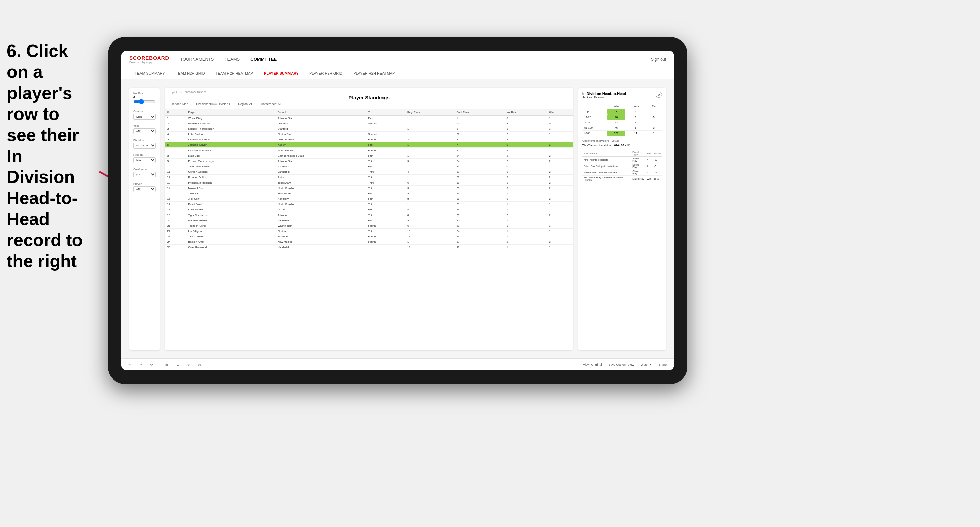 The width and height of the screenshot is (980, 527). I want to click on gender-select: Men, so click(145, 116).